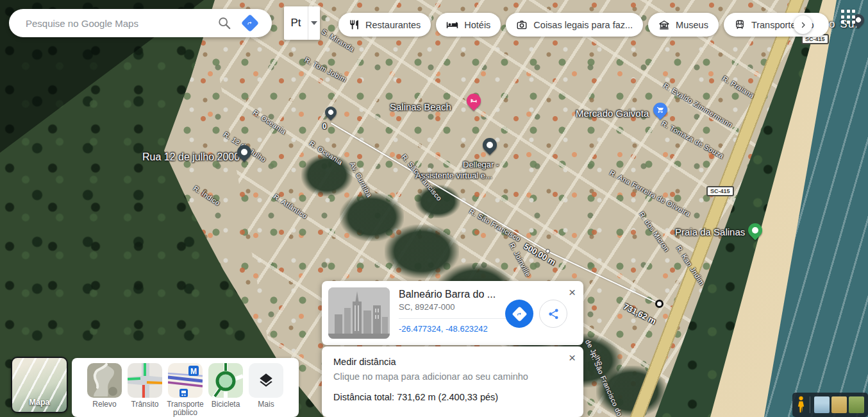 Image resolution: width=868 pixels, height=417 pixels. Describe the element at coordinates (830, 405) in the screenshot. I see `street-view-bar` at that location.